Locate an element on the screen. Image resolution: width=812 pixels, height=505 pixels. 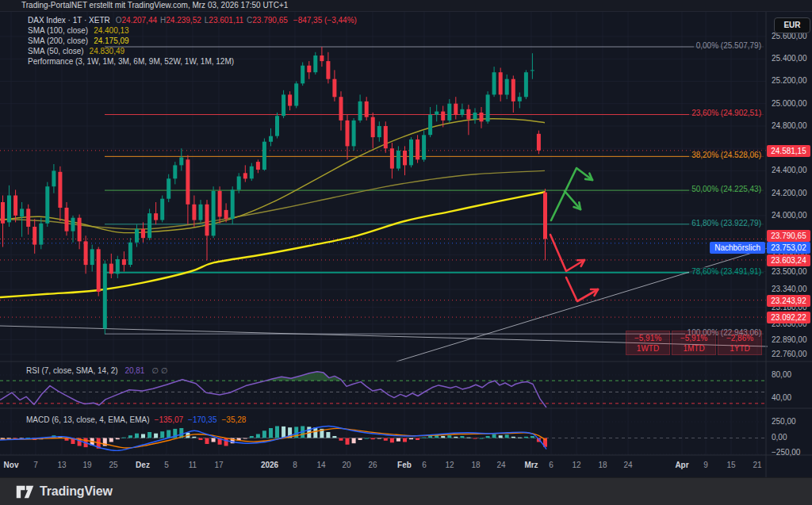
macd-histogram is located at coordinates (274, 438).